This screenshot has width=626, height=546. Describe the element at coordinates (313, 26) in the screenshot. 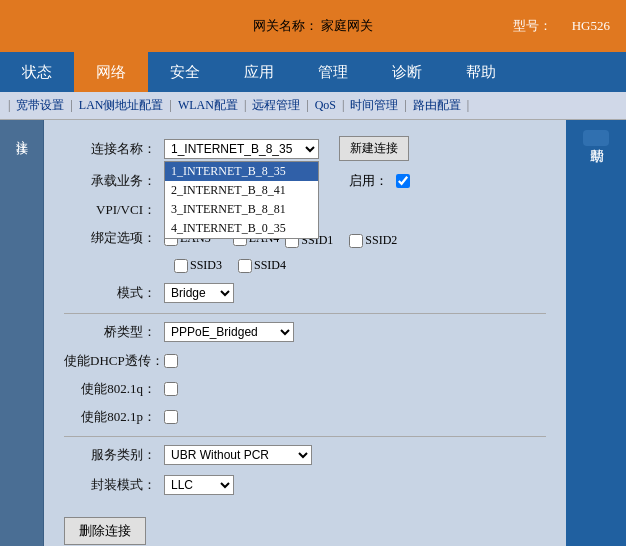

I see `header: 网关名称： 家庭网关 型号： HG526` at that location.